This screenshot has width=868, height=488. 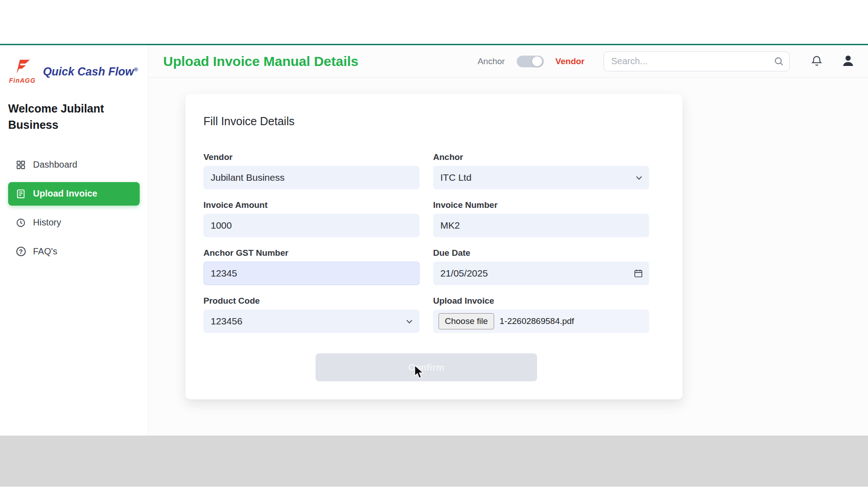 What do you see at coordinates (666, 61) in the screenshot?
I see `header-actions: Anchor Vendor` at bounding box center [666, 61].